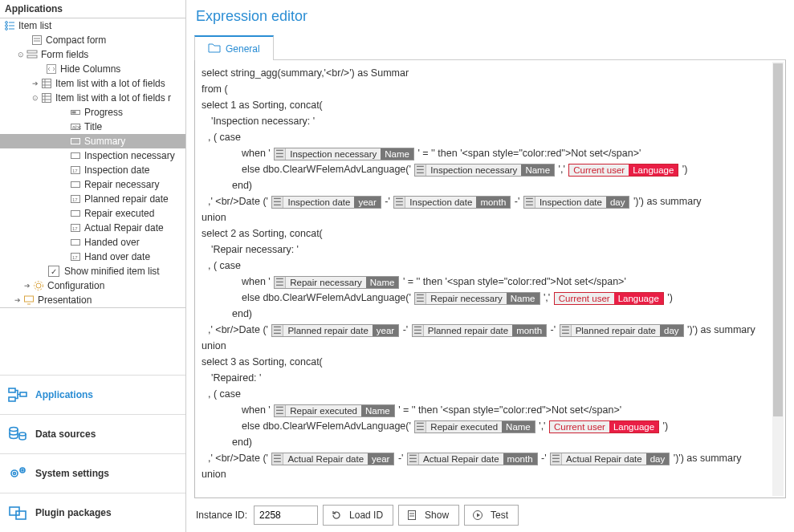  What do you see at coordinates (326, 298) in the screenshot?
I see `code-text: else dbo.ClearWFelemAdvLanguage('` at bounding box center [326, 298].